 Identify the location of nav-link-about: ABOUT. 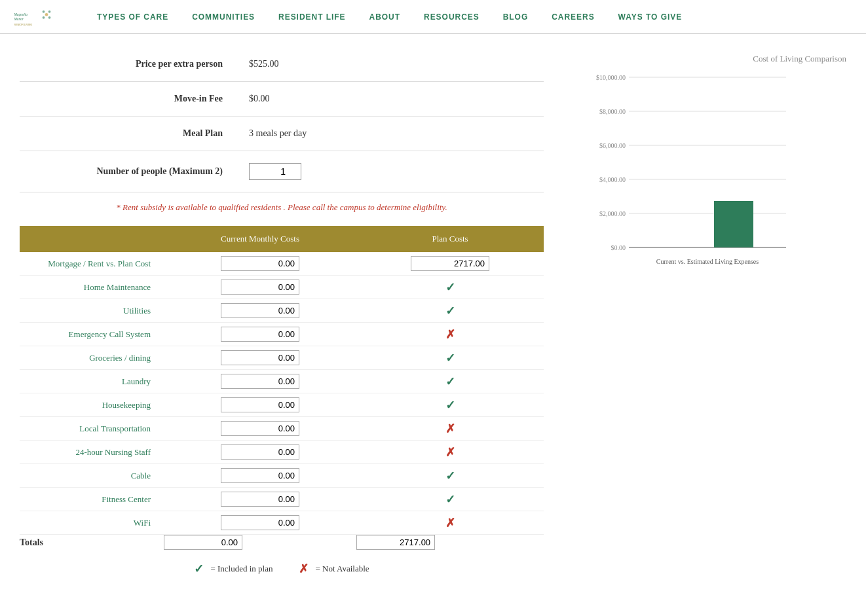
(385, 17).